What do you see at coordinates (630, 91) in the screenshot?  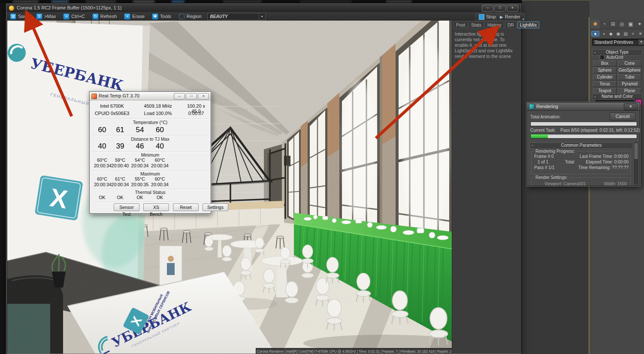 I see `plane-button: Plane` at bounding box center [630, 91].